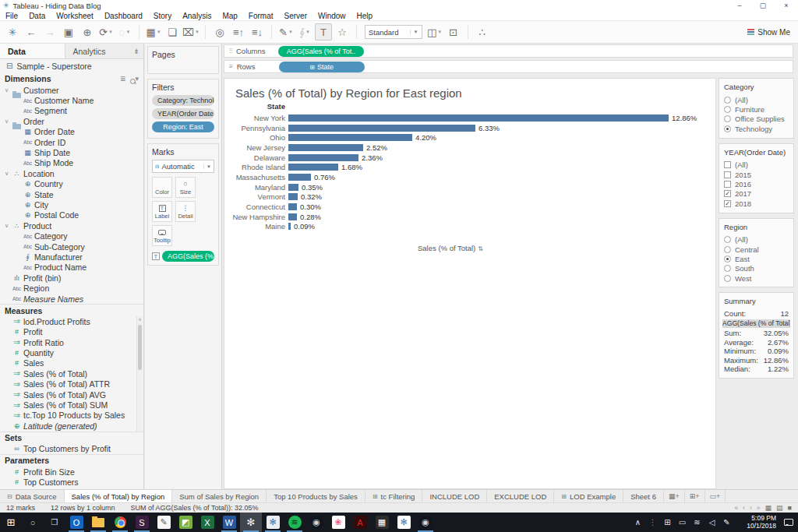  Describe the element at coordinates (229, 522) in the screenshot. I see `word-icon: W` at that location.